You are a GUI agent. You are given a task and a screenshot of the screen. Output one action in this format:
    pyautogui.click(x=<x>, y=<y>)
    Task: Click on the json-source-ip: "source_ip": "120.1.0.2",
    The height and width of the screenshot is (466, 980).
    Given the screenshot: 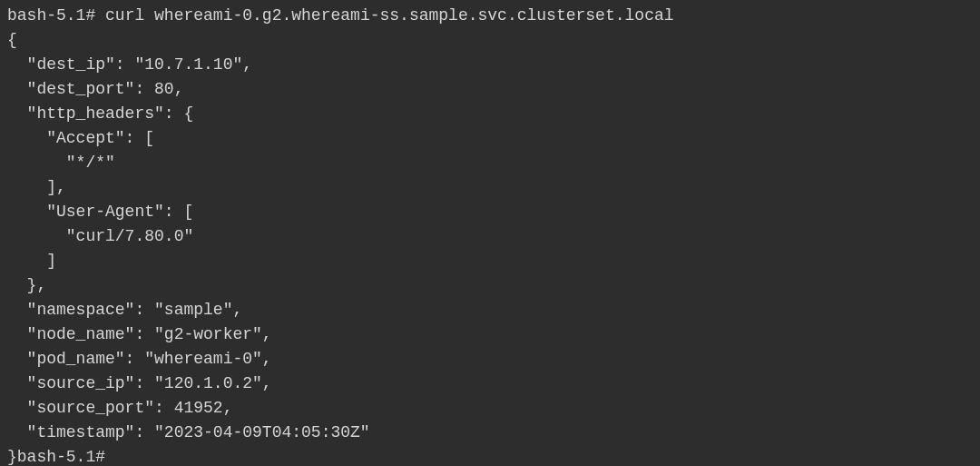 What is the action you would take?
    pyautogui.click(x=140, y=383)
    